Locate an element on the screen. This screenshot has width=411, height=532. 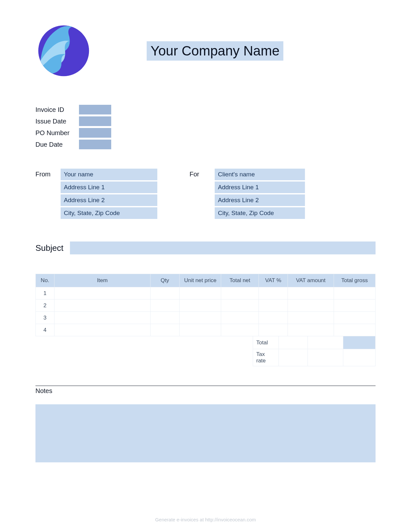
taxrate-label: Tax rate is located at coordinates (266, 358).